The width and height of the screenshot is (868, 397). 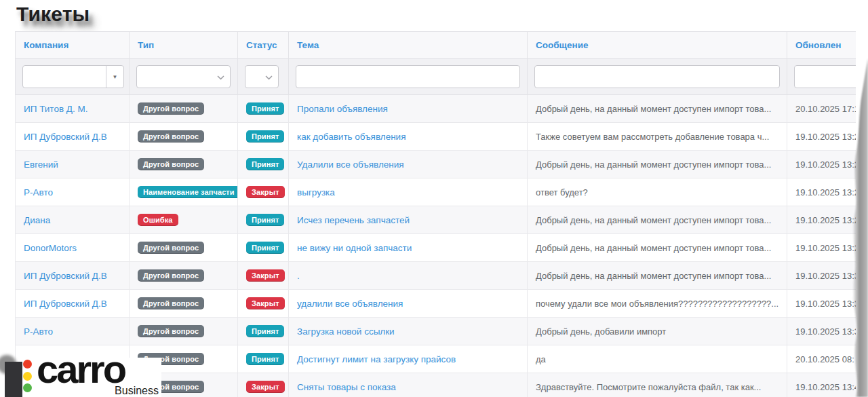 What do you see at coordinates (183, 77) in the screenshot?
I see `type-filter-select` at bounding box center [183, 77].